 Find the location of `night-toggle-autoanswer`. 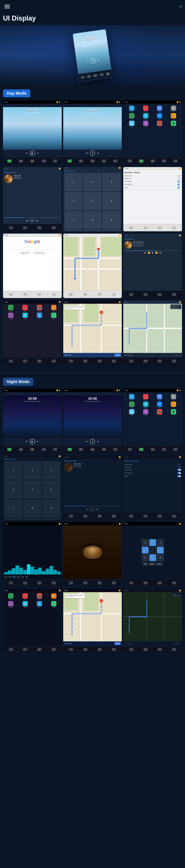

night-toggle-autoanswer is located at coordinates (179, 470).